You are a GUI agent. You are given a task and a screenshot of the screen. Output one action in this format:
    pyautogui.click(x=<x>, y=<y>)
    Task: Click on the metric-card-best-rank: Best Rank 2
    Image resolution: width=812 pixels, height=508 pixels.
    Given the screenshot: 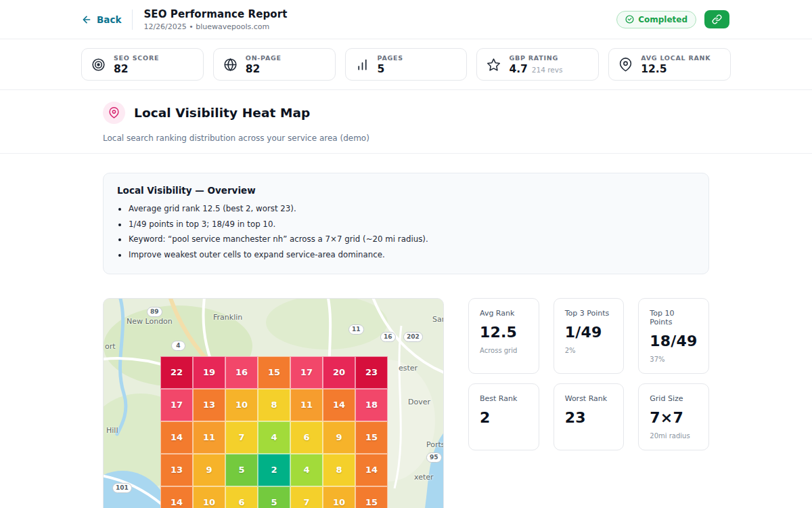 What is the action you would take?
    pyautogui.click(x=503, y=417)
    